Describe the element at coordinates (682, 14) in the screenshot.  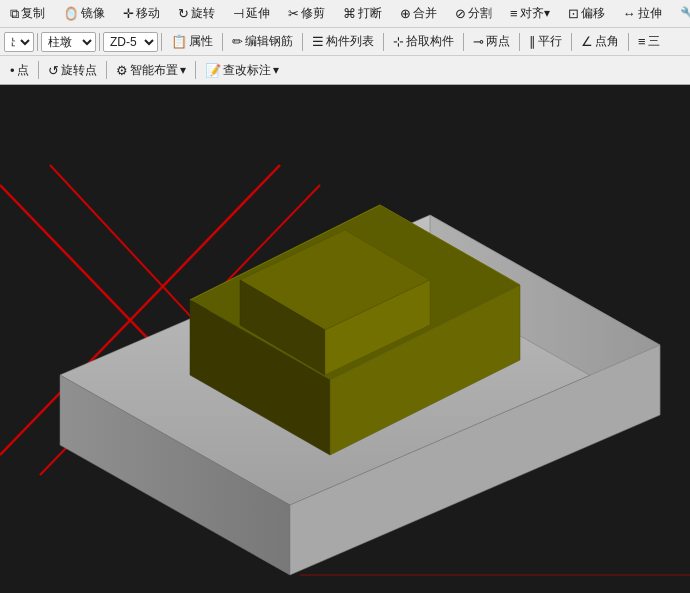
I see `clamp-button: 🔧 设置夹` at that location.